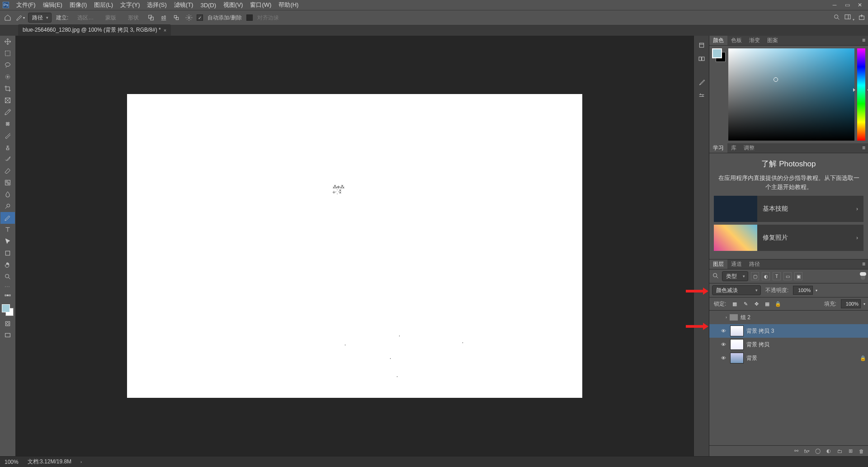 Image resolution: width=868 pixels, height=467 pixels. What do you see at coordinates (8, 53) in the screenshot?
I see `marquee-tool` at bounding box center [8, 53].